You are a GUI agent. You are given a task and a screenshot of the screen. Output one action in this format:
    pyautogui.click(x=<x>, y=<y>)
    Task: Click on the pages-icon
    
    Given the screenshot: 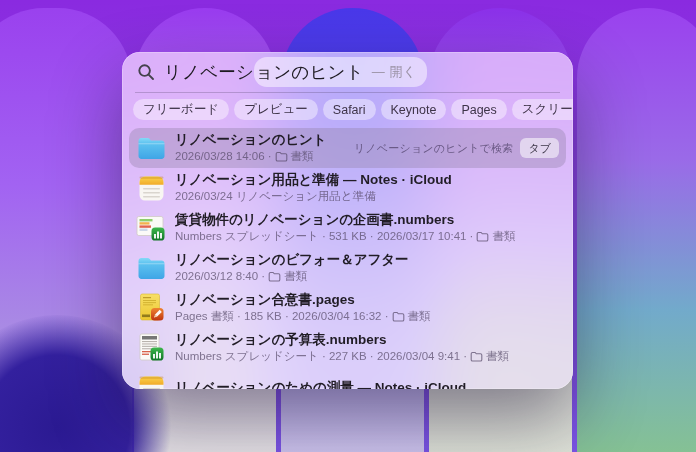 What is the action you would take?
    pyautogui.click(x=151, y=308)
    